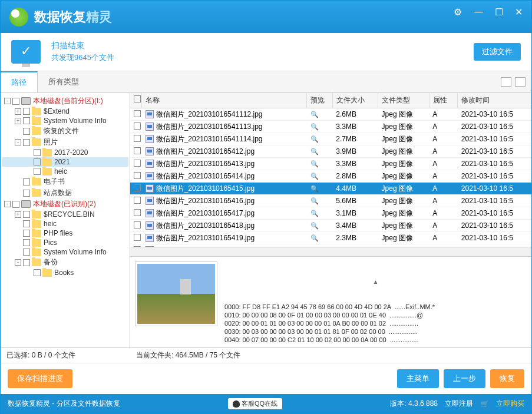 This screenshot has height=414, width=532. What do you see at coordinates (458, 12) in the screenshot?
I see `settings-icon: ⚙` at bounding box center [458, 12].